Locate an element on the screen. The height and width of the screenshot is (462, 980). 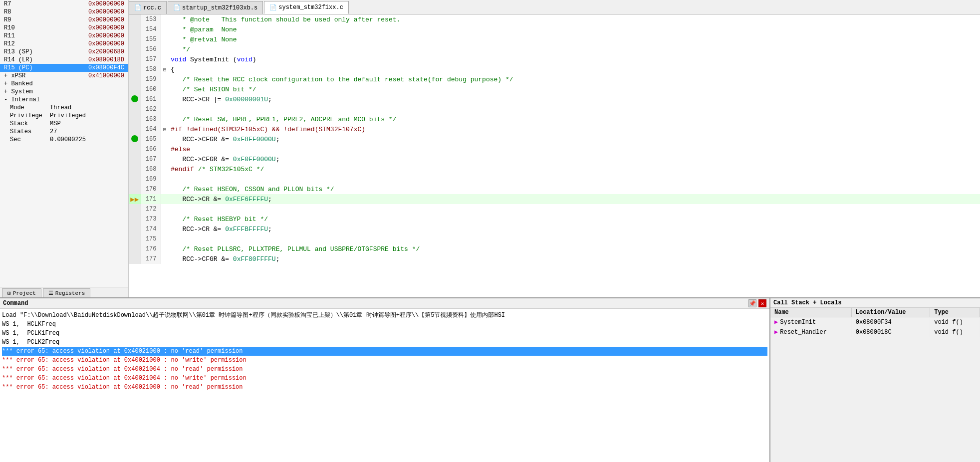
reg-r11: R11 0x00000000 is located at coordinates (64, 36).